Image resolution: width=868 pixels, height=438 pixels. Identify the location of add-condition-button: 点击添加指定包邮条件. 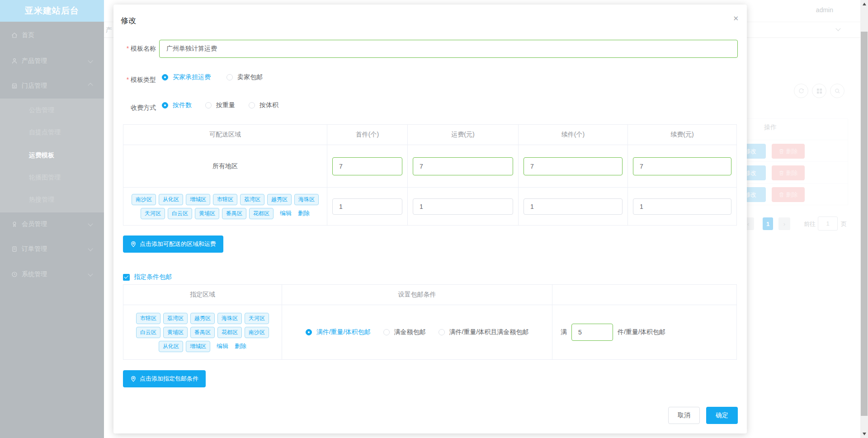
(165, 379).